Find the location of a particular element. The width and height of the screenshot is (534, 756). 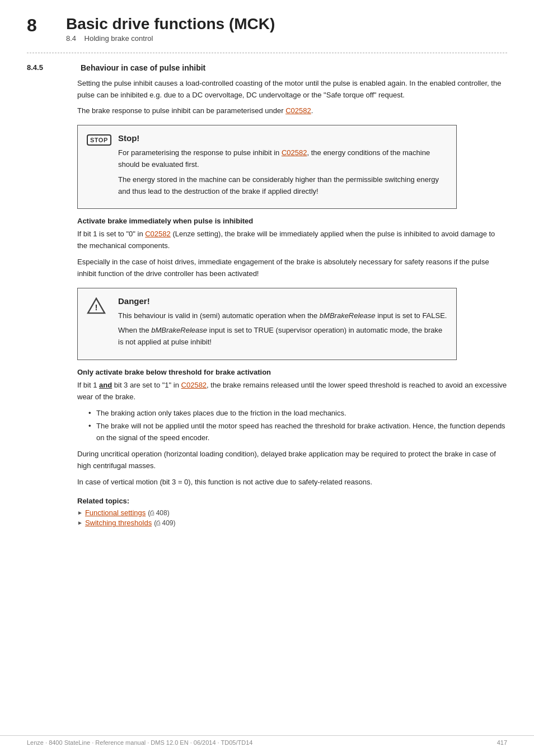

c02582-link-2: C02582 is located at coordinates (294, 152).